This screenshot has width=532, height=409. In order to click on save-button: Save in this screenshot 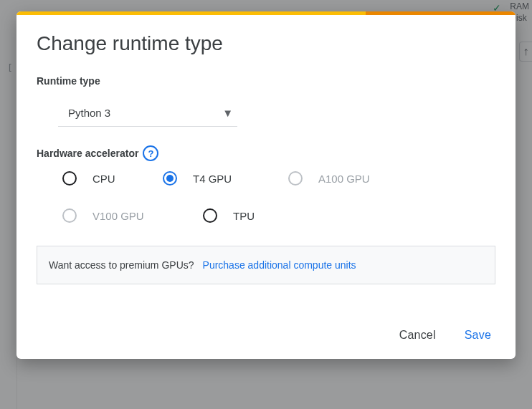, I will do `click(478, 335)`.